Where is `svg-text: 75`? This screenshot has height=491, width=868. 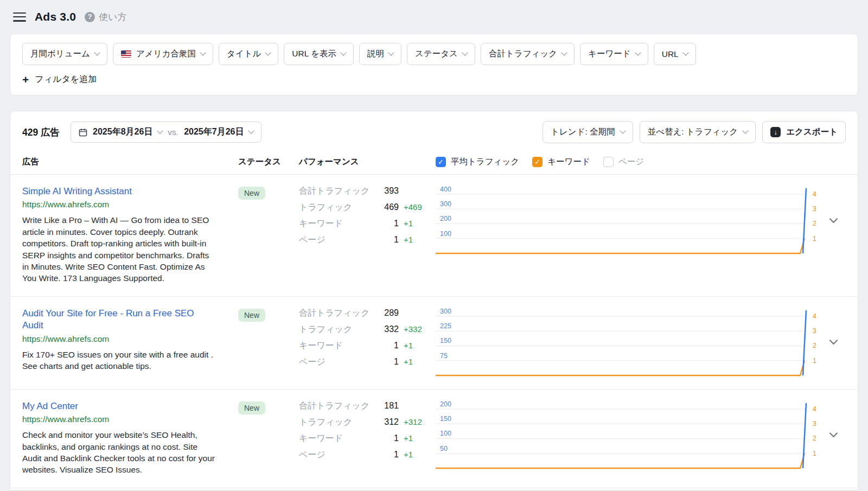 svg-text: 75 is located at coordinates (444, 355).